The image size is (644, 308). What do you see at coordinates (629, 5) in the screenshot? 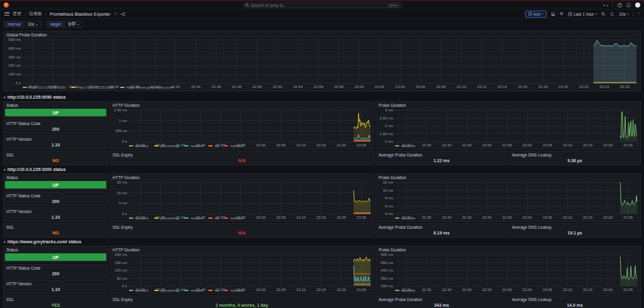
I see `alert-bell-icon` at bounding box center [629, 5].